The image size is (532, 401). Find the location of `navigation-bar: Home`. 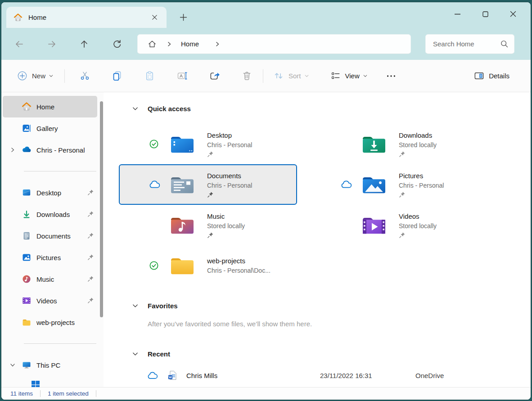

navigation-bar: Home is located at coordinates (266, 44).